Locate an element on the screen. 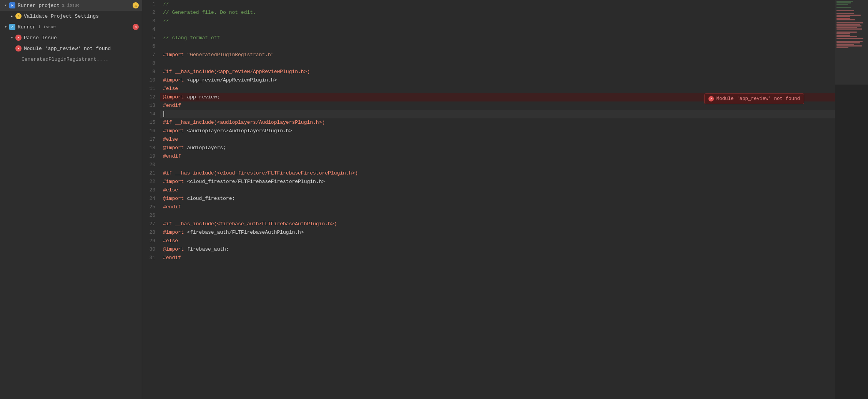 This screenshot has height=399, width=868. validate-warning-icon: ⚠ is located at coordinates (18, 16).